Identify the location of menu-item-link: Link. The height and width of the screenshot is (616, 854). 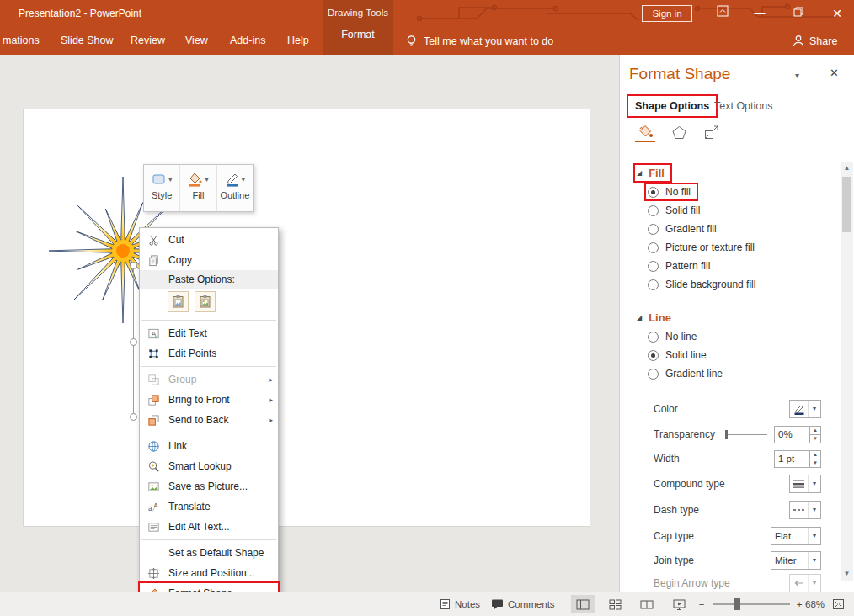
(209, 446).